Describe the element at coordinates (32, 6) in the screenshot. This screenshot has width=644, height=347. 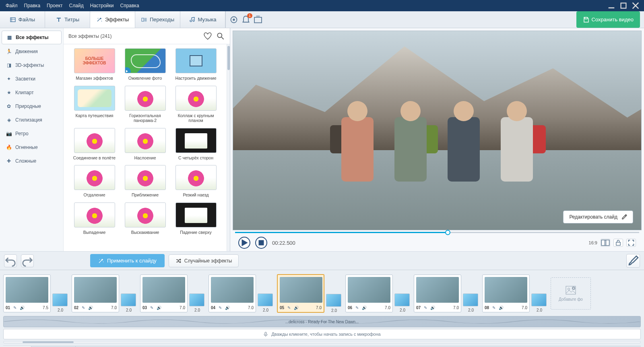
I see `menu-edit: Правка` at that location.